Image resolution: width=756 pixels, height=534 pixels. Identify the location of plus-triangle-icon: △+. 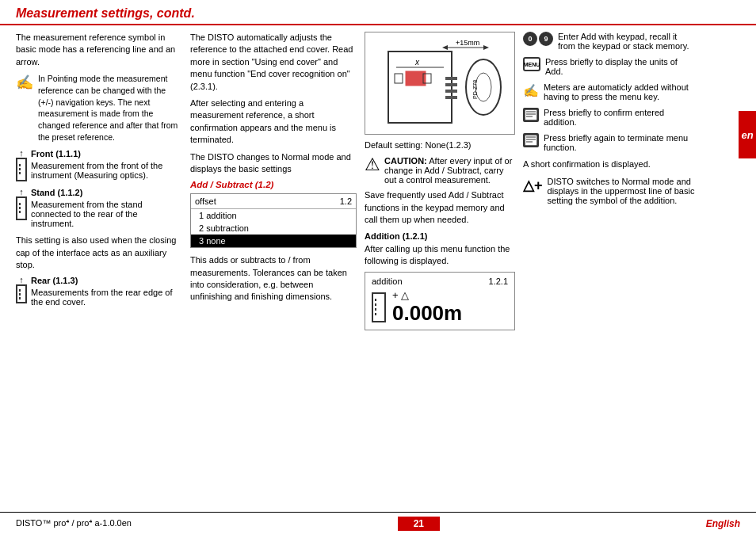
(533, 185).